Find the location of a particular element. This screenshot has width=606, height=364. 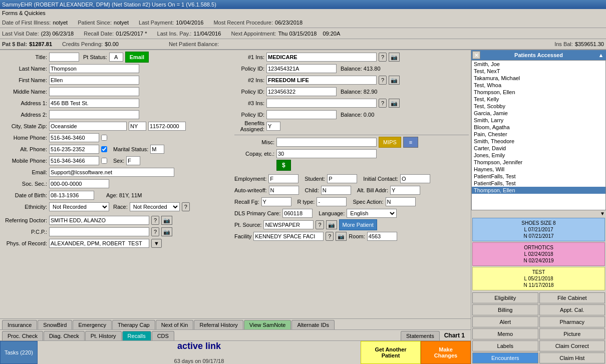

recall-fg-input is located at coordinates (276, 202).